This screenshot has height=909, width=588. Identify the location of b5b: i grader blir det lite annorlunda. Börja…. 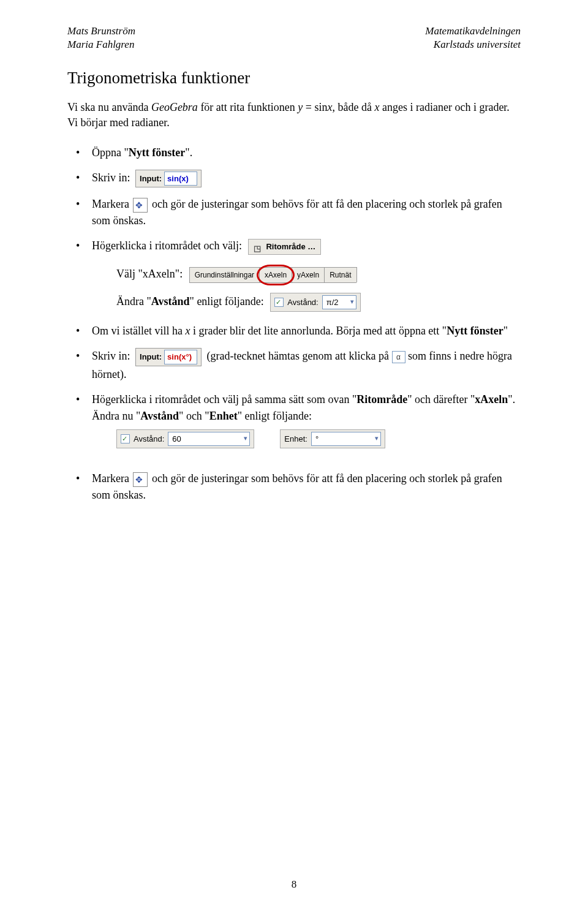
(318, 331).